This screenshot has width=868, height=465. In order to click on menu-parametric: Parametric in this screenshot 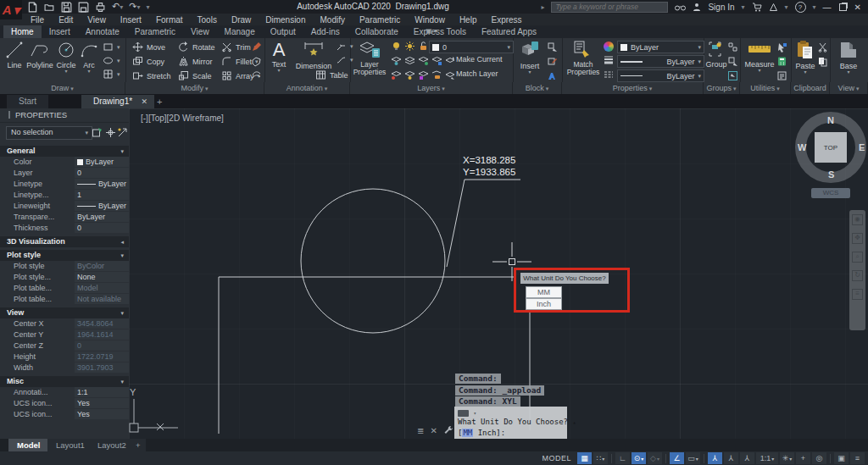, I will do `click(380, 20)`.